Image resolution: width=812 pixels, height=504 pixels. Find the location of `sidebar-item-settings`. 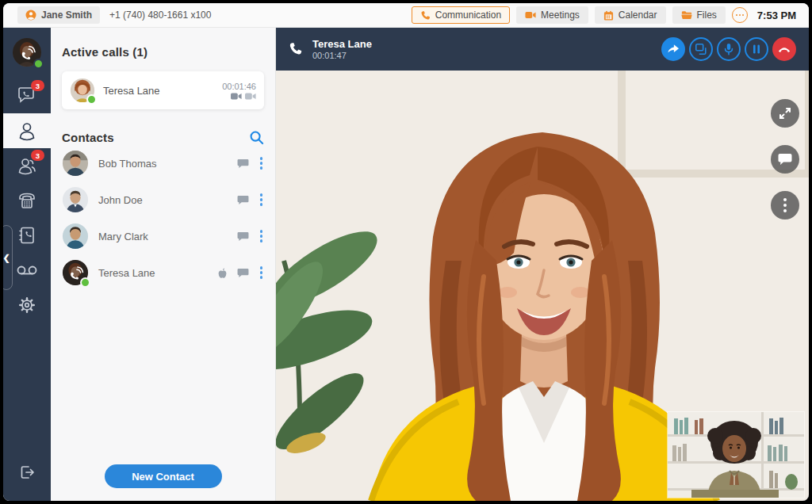

sidebar-item-settings is located at coordinates (27, 305).